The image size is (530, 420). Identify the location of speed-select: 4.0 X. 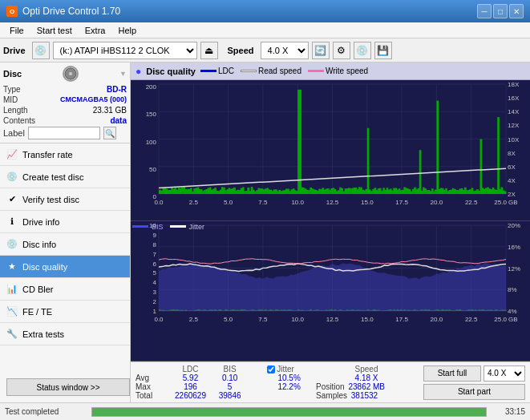
(285, 50).